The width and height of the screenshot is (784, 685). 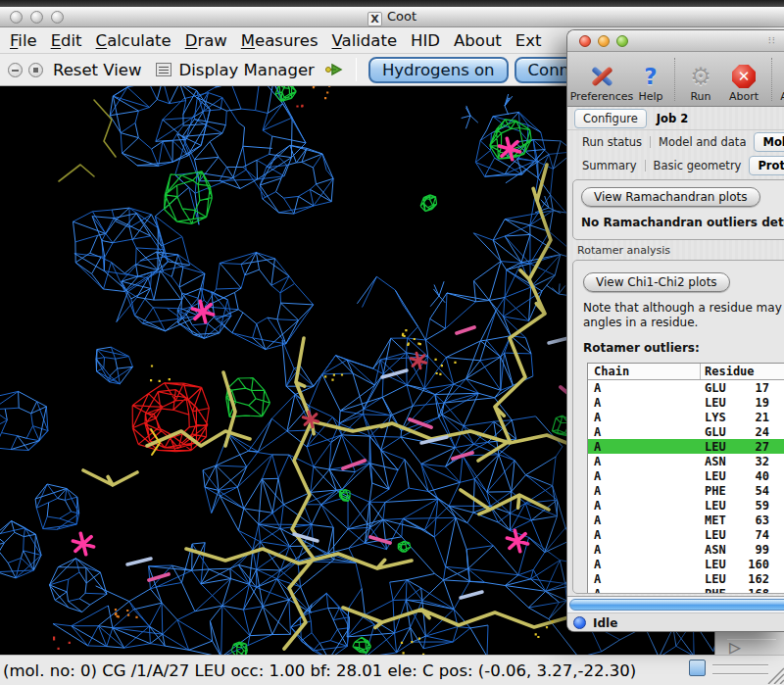 What do you see at coordinates (622, 41) in the screenshot?
I see `panel-zoom-button` at bounding box center [622, 41].